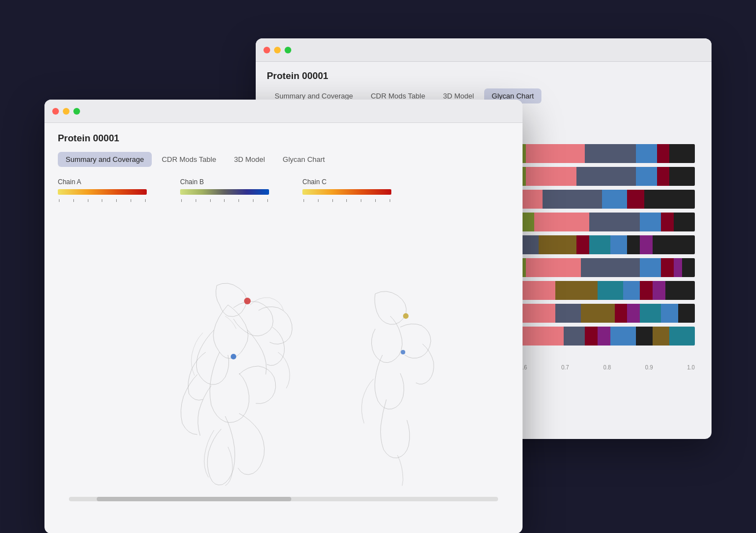 The width and height of the screenshot is (756, 533). I want to click on tab-cdr-front: CDR Mods Table, so click(189, 159).